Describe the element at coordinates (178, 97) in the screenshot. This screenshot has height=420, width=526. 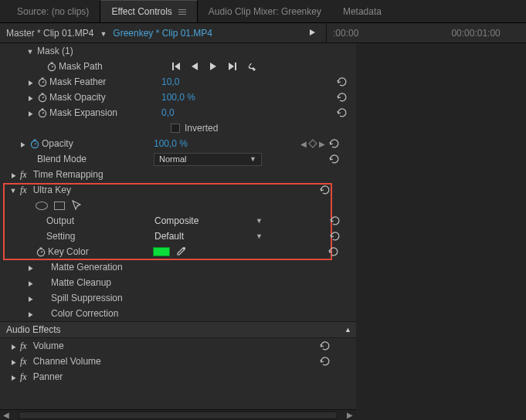
I see `mask-opacity-value: 100,0 %` at that location.